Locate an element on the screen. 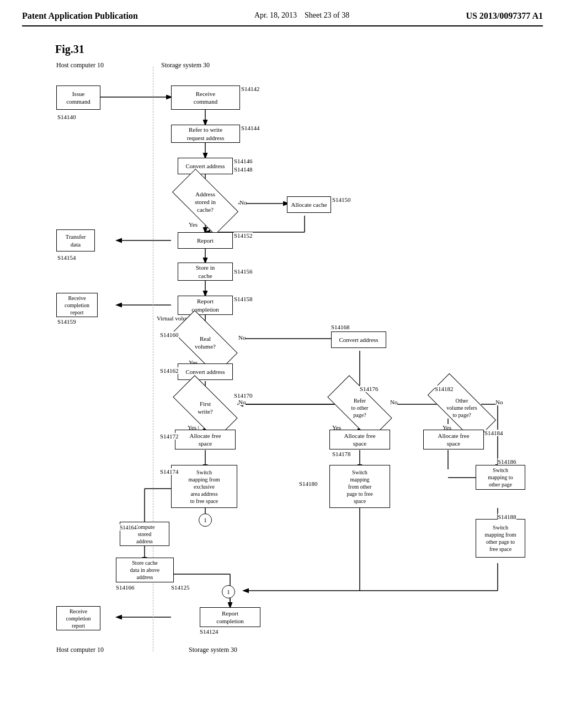  s14144-label: S14144 is located at coordinates (250, 128).